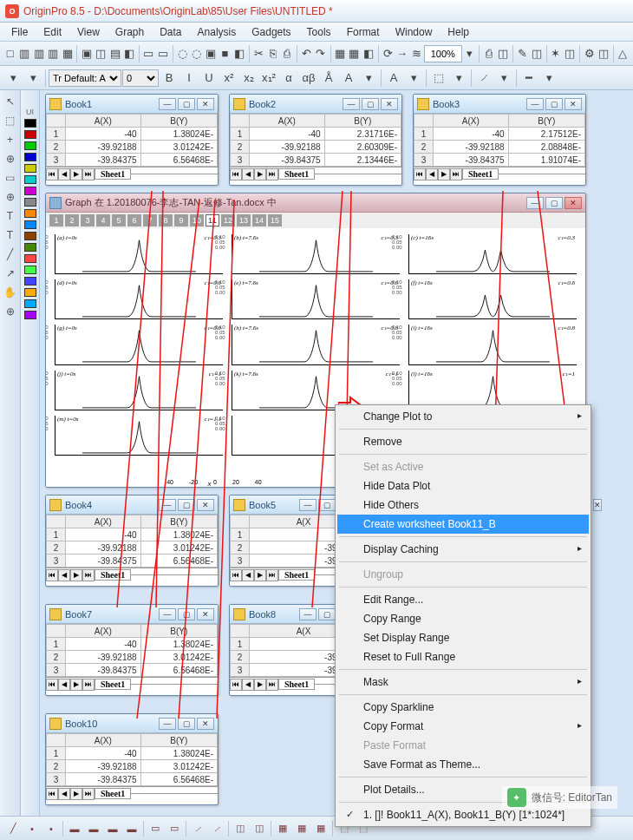 This screenshot has height=840, width=633. What do you see at coordinates (463, 505) in the screenshot?
I see `menu-item: Hide Others` at bounding box center [463, 505].